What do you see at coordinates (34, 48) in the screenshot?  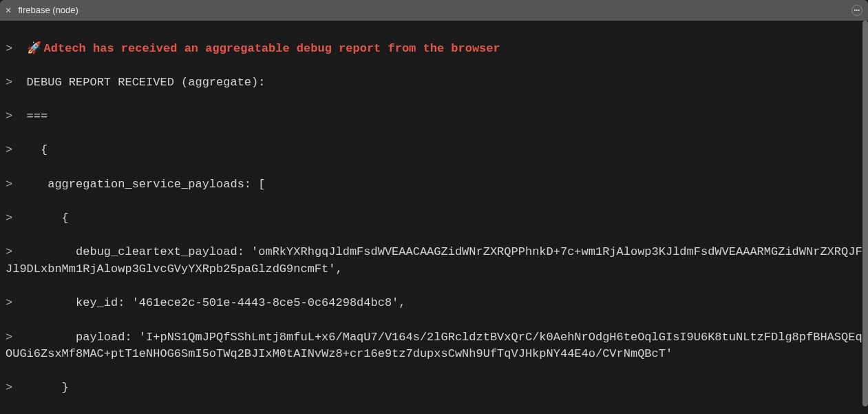 I see `rocket-icon: 🚀` at bounding box center [34, 48].